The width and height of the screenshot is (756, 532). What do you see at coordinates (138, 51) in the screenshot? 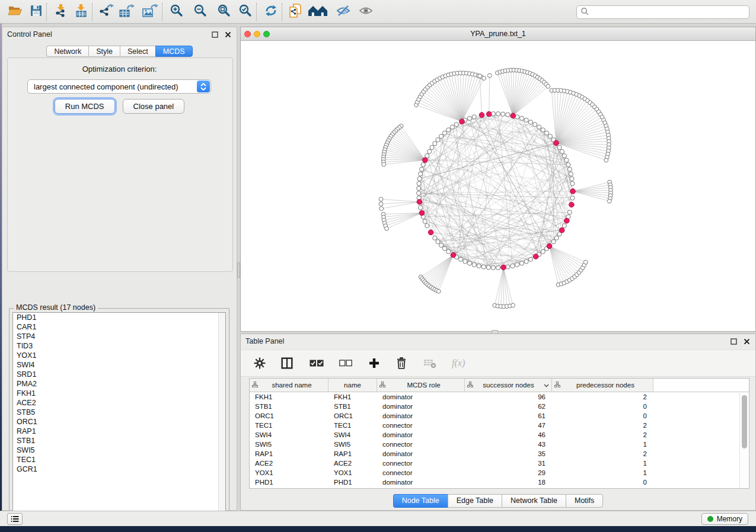
I see `tab-select: Select` at bounding box center [138, 51].